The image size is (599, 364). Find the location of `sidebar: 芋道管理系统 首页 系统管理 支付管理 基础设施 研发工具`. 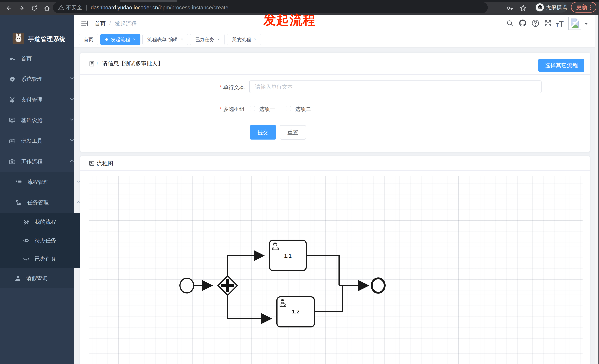

sidebar: 芋道管理系统 首页 系统管理 支付管理 基础设施 研发工具 is located at coordinates (37, 189).